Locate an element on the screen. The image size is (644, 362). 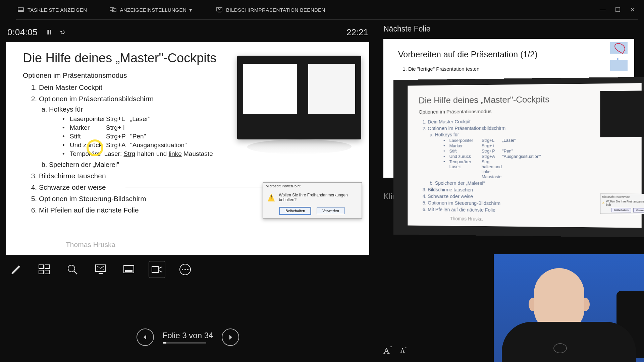
display-settings-label: ANZEIGEEINSTELLUNGEN ▼ is located at coordinates (156, 10).